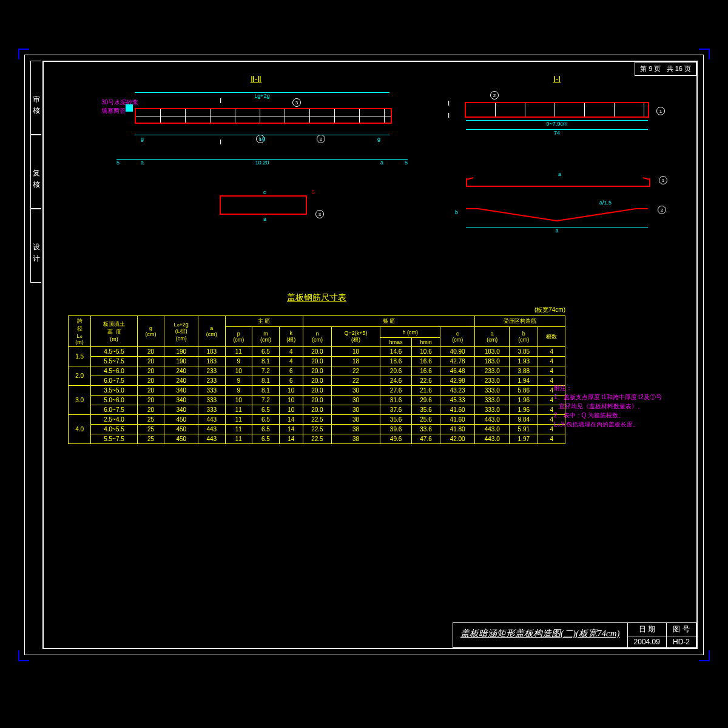 Image resolution: width=728 pixels, height=728 pixels. I want to click on section-elevation: Ⅱ-Ⅱ 30号水泥砂浆 填塞两管 Lg+2g Ⅰ Ⅰ 3 1 2 g Lg g …, so click(256, 106).